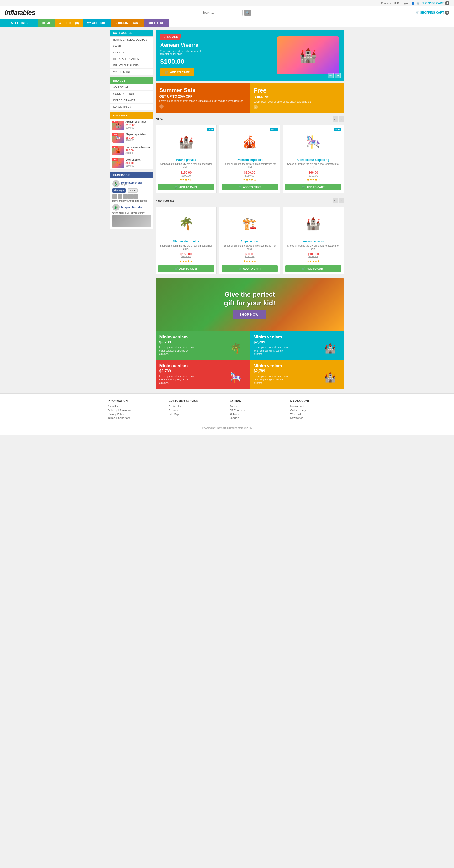  Describe the element at coordinates (432, 13) in the screenshot. I see `header-cart: 🛒 SHOPPING CART 0` at that location.